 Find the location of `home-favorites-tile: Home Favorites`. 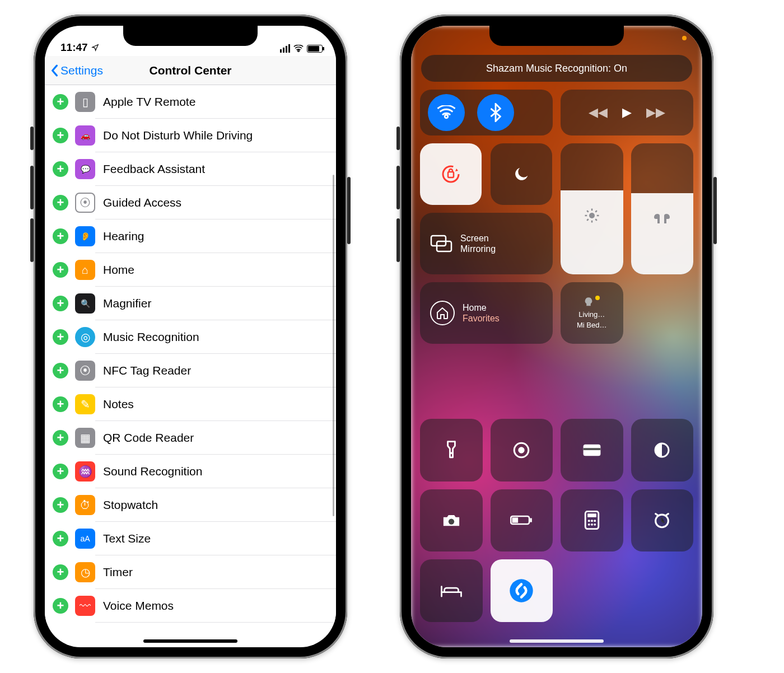

home-favorites-tile: Home Favorites is located at coordinates (486, 313).